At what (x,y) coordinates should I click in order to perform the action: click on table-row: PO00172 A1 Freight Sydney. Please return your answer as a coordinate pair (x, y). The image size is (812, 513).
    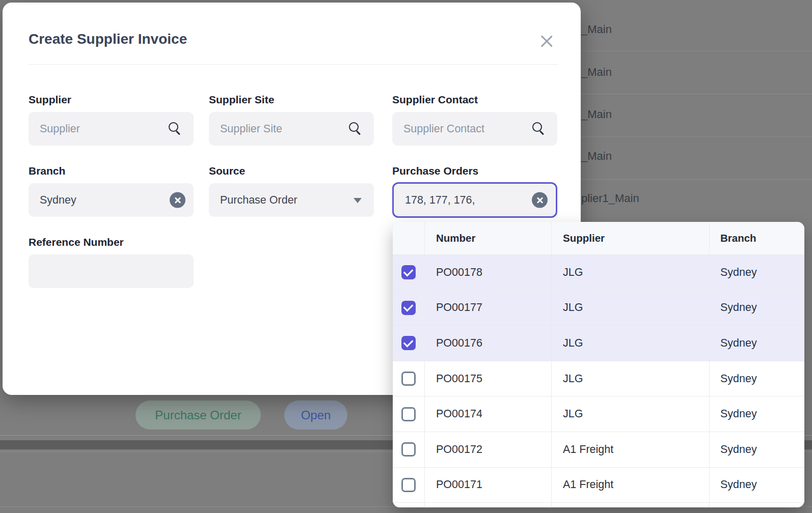
    Looking at the image, I should click on (599, 450).